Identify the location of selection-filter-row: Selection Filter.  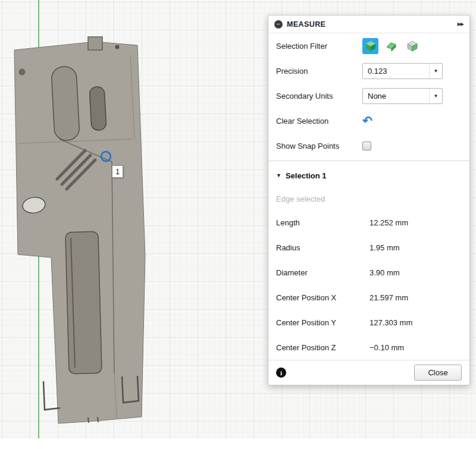
(369, 46).